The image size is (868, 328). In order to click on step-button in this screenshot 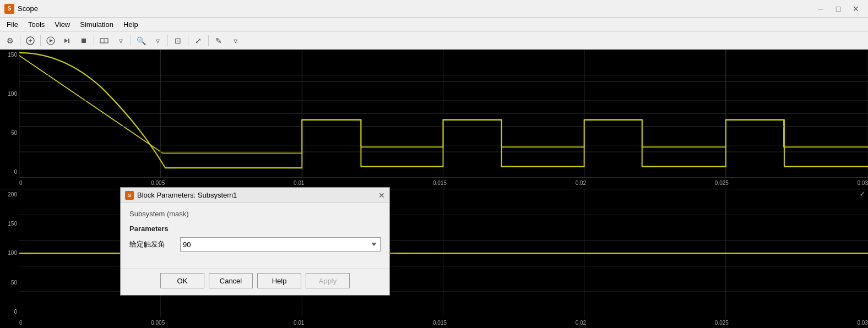, I will do `click(67, 41)`.